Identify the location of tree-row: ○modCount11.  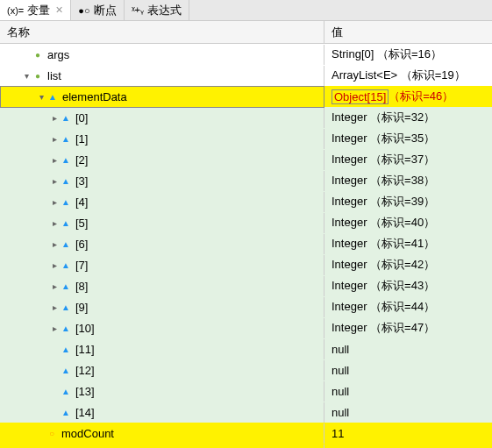
(246, 433).